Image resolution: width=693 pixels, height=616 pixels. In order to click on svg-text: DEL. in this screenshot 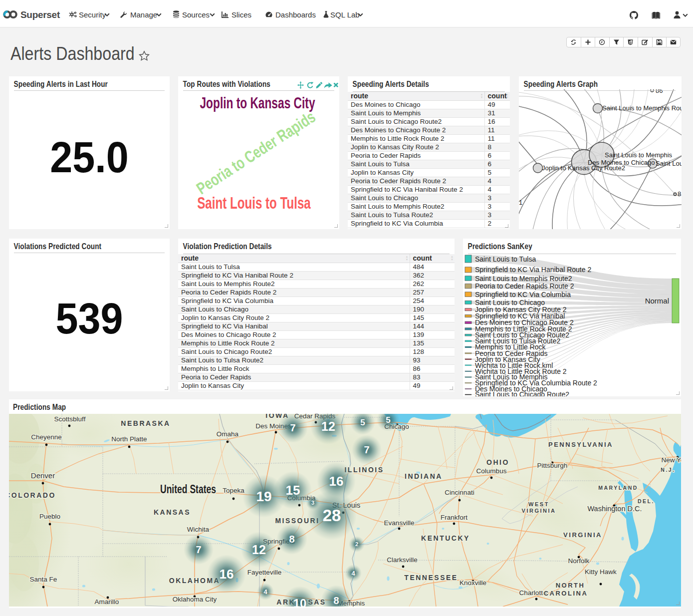, I will do `click(646, 501)`.